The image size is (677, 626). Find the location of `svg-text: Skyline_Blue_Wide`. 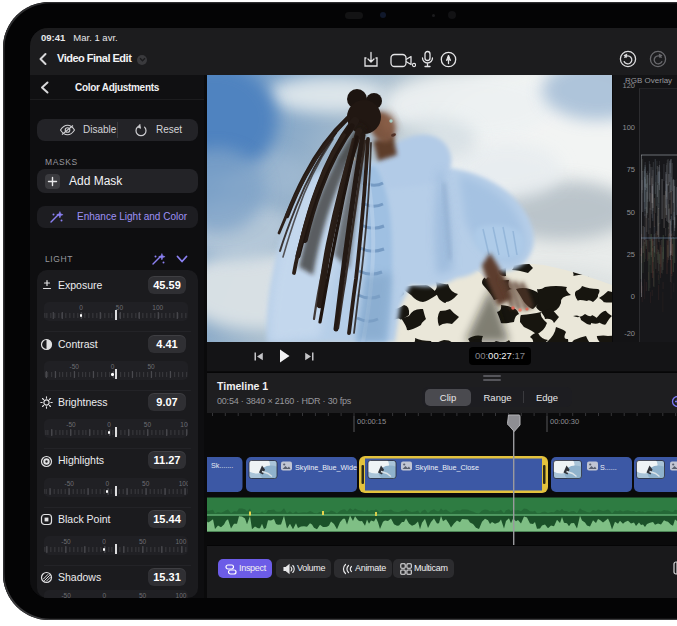

svg-text: Skyline_Blue_Wide is located at coordinates (326, 468).